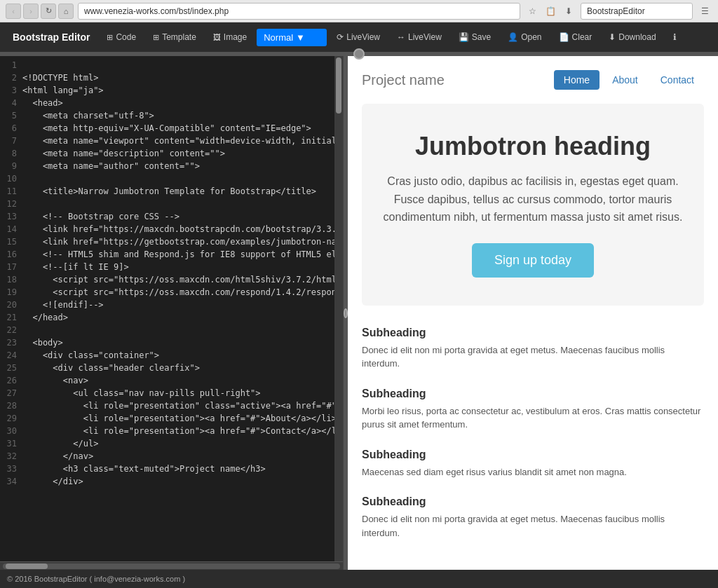  I want to click on home-button: ⌂, so click(66, 11).